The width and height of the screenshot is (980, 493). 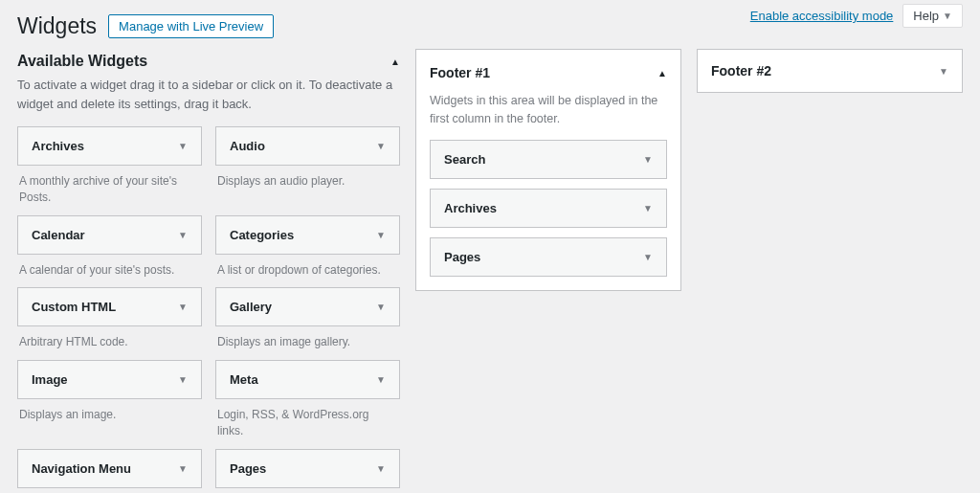 I want to click on placed-widget: Archives ▼, so click(x=548, y=209).